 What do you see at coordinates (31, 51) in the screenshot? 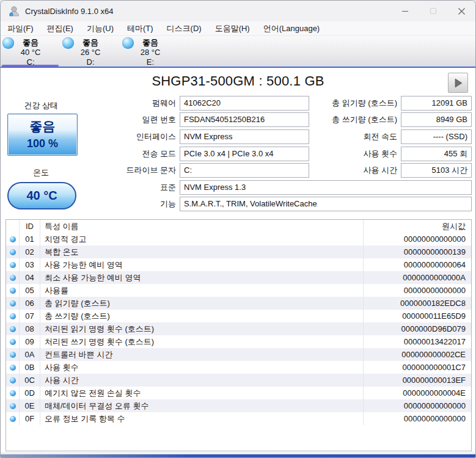
I see `drive-tab-c: 좋음 40 °C C:` at bounding box center [31, 51].